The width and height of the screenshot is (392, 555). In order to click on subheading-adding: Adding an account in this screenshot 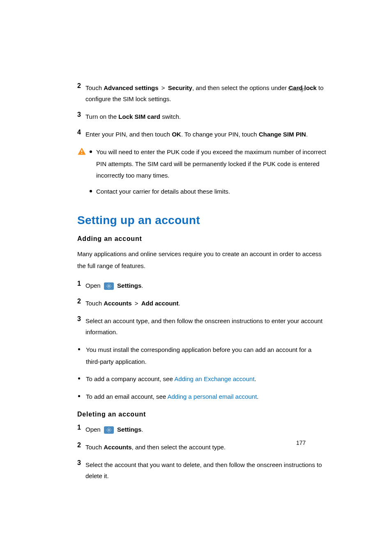, I will do `click(202, 239)`.